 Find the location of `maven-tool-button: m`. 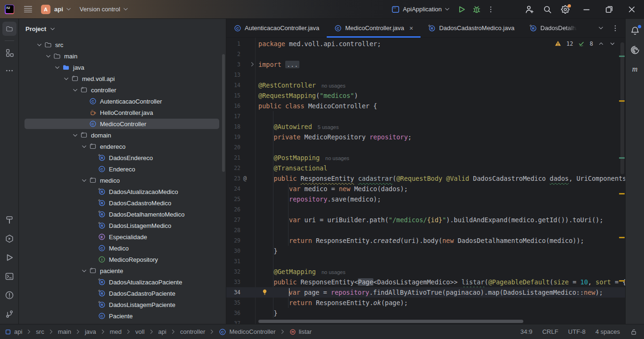

maven-tool-button: m is located at coordinates (635, 69).